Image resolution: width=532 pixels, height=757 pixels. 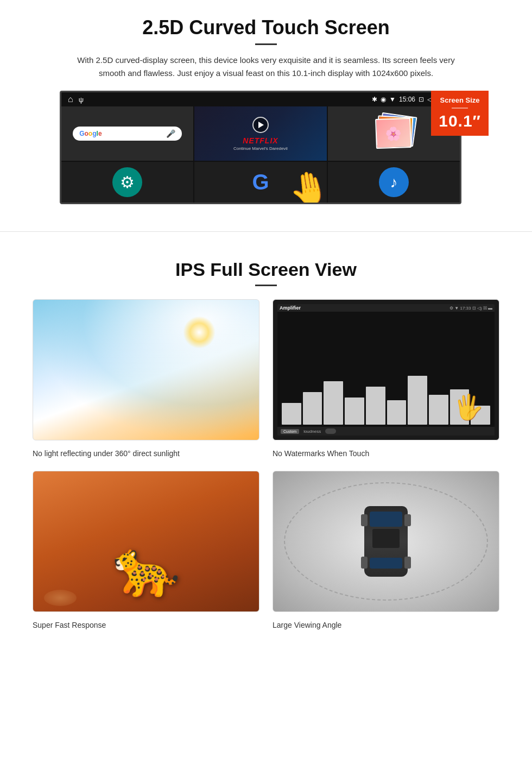 What do you see at coordinates (261, 149) in the screenshot?
I see `netflix-subtitle: Continue Marvel's Daredevil` at bounding box center [261, 149].